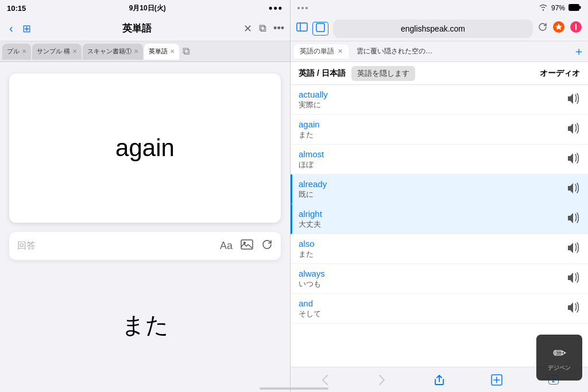 This screenshot has height=392, width=588. Describe the element at coordinates (109, 52) in the screenshot. I see `tab-label-2: スキャン書籍①` at that location.